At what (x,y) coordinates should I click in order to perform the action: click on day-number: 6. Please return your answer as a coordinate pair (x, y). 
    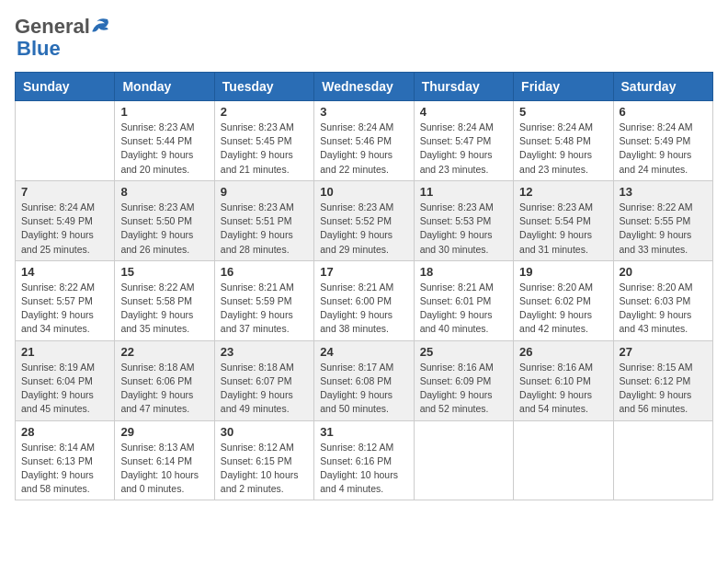
    Looking at the image, I should click on (664, 112).